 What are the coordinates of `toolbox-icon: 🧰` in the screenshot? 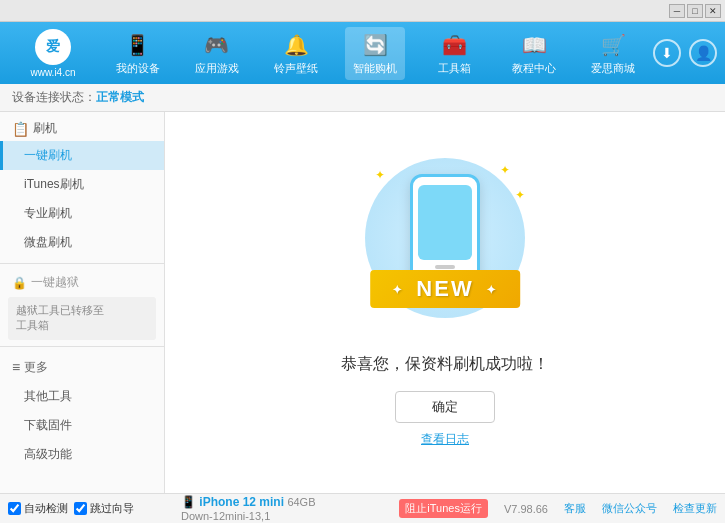 It's located at (455, 45).